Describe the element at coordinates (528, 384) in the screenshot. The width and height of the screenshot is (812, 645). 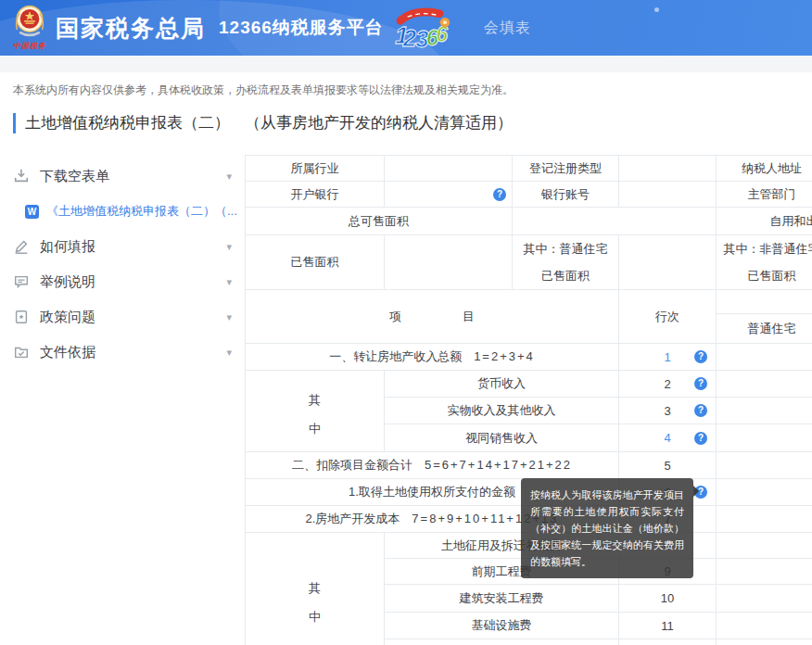
I see `table-row: 其 中 货币收入 2 ?` at that location.